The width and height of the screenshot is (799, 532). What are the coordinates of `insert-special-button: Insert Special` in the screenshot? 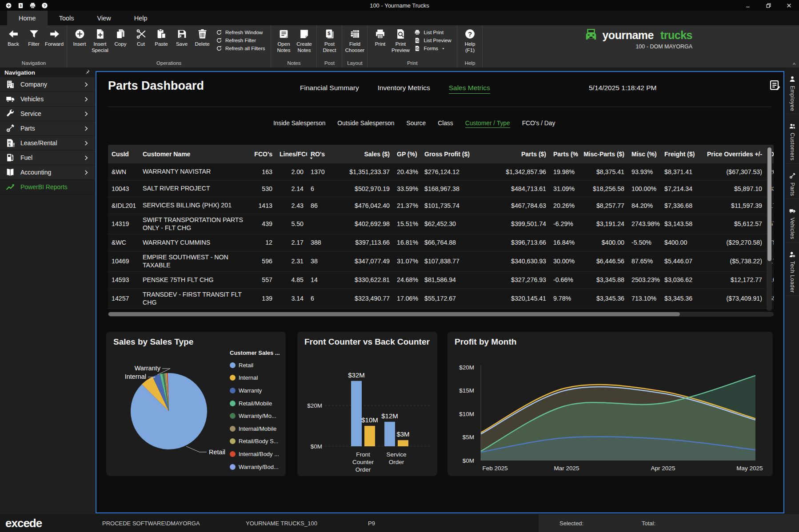 It's located at (100, 40).